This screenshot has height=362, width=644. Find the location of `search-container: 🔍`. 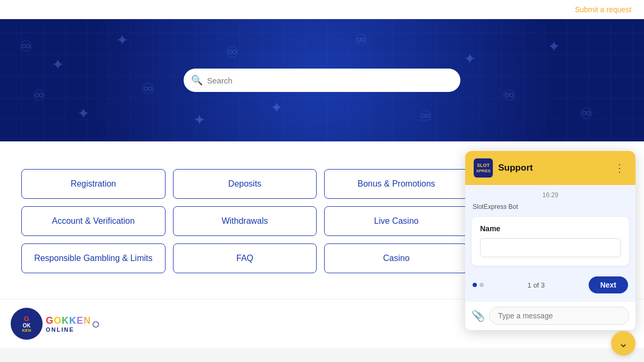

search-container: 🔍 is located at coordinates (322, 80).